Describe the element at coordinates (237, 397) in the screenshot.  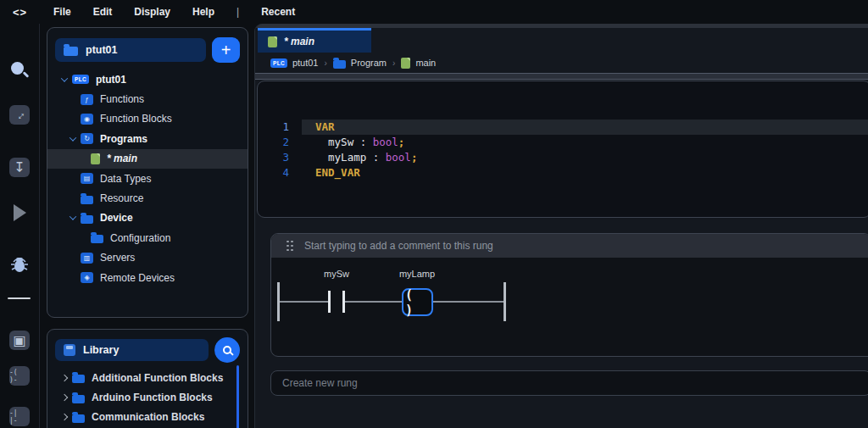
I see `library-scrollbar` at that location.